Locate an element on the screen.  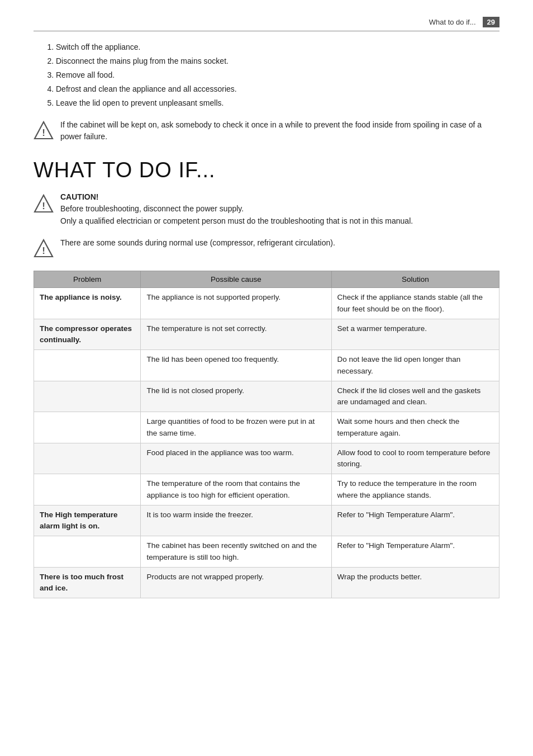
sounds-note-text: There are some sounds during normal use … is located at coordinates (280, 243).